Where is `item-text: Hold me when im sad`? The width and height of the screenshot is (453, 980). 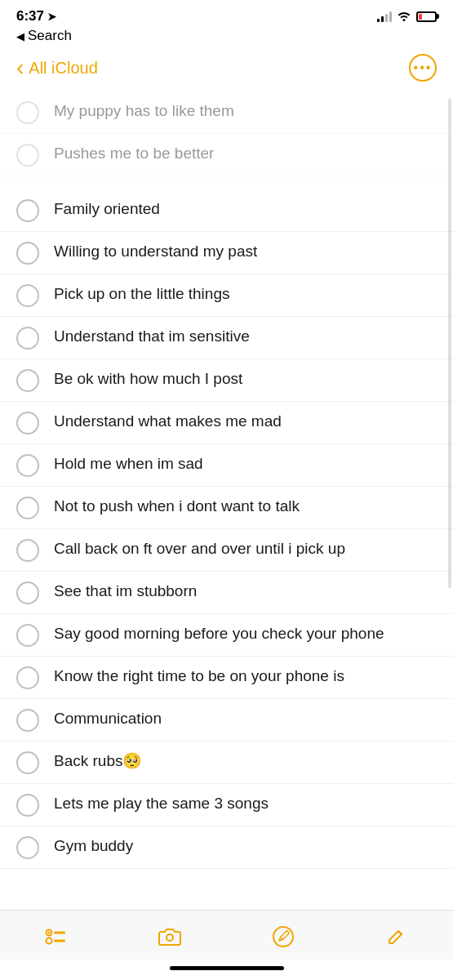
item-text: Hold me when im sad is located at coordinates (245, 464).